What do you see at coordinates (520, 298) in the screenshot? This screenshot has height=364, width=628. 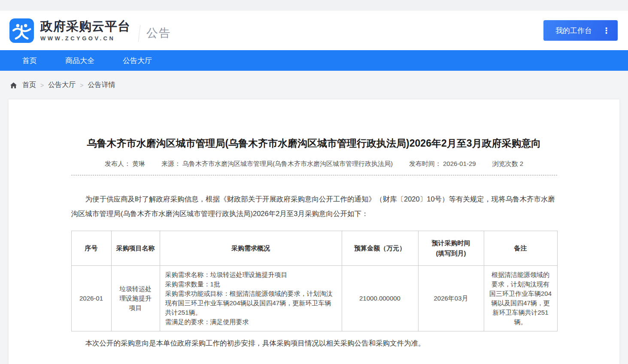 I see `cell-remark: 根据清洁能源领域的要求，计划淘汰现有国三环卫作业车辆204辆以及国四47辆，更新…` at bounding box center [520, 298].